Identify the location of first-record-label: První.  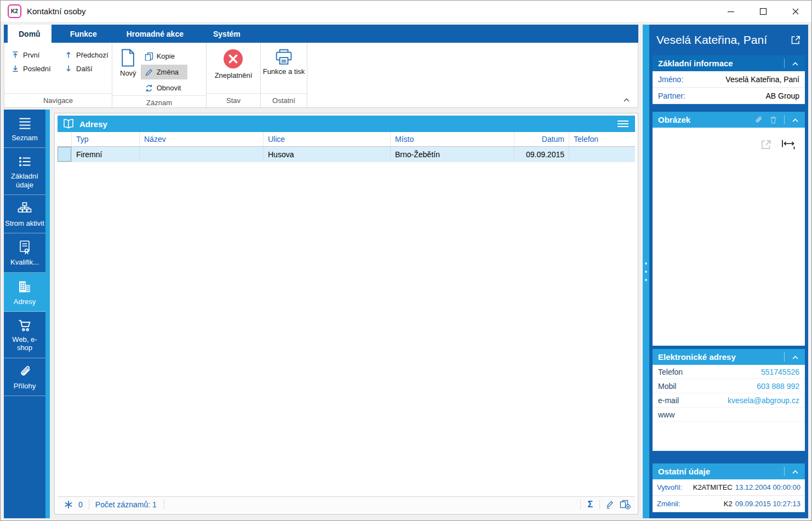
(31, 55).